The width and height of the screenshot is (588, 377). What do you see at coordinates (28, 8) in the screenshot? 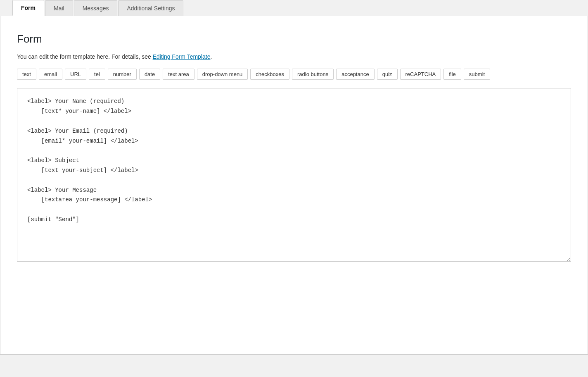
I see `tab-form: Form` at bounding box center [28, 8].